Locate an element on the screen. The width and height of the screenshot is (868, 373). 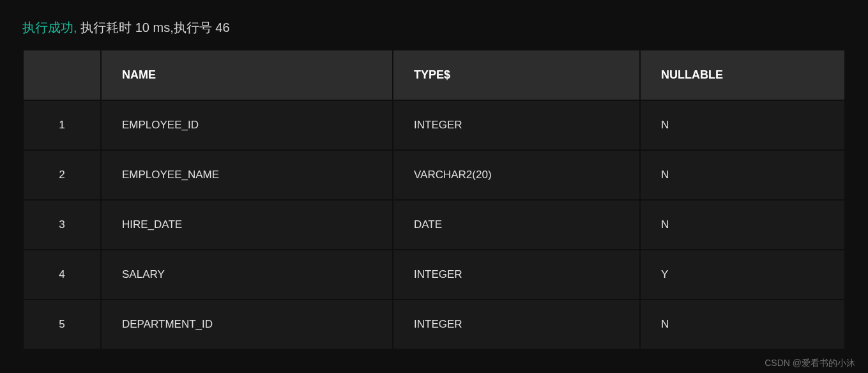
header-rownum is located at coordinates (62, 75).